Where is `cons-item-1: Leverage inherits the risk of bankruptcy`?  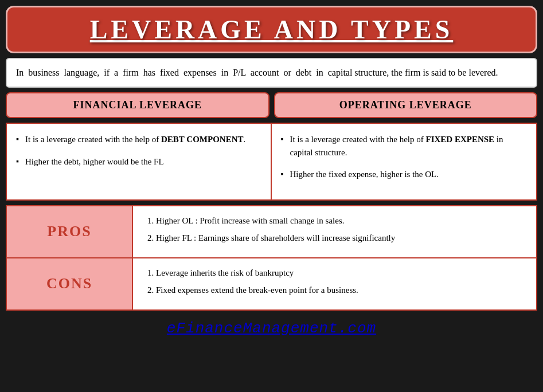 cons-item-1: Leverage inherits the risk of bankruptcy is located at coordinates (341, 273).